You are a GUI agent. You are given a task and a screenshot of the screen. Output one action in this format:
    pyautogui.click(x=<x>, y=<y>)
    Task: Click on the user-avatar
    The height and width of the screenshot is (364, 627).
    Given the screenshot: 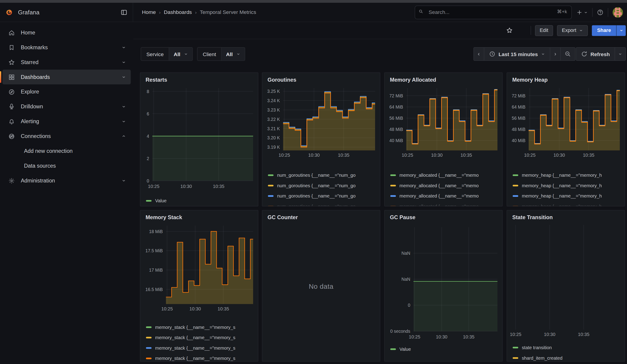 What is the action you would take?
    pyautogui.click(x=618, y=12)
    